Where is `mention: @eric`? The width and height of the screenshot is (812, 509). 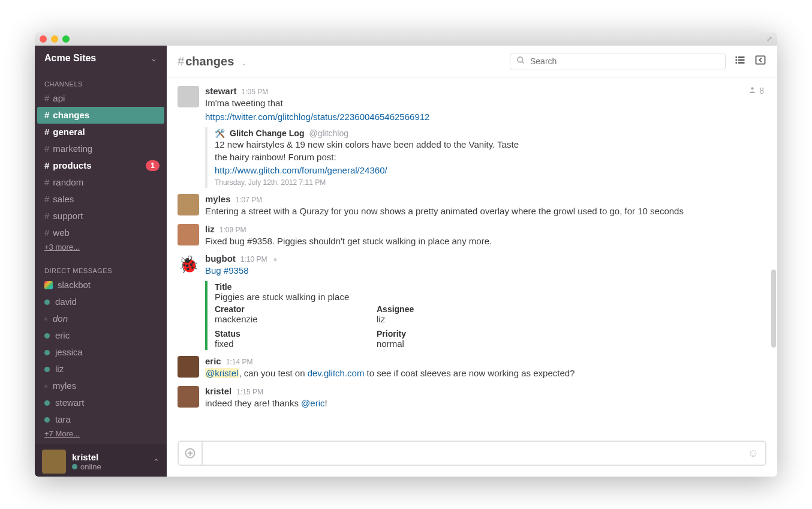
mention: @eric is located at coordinates (313, 403).